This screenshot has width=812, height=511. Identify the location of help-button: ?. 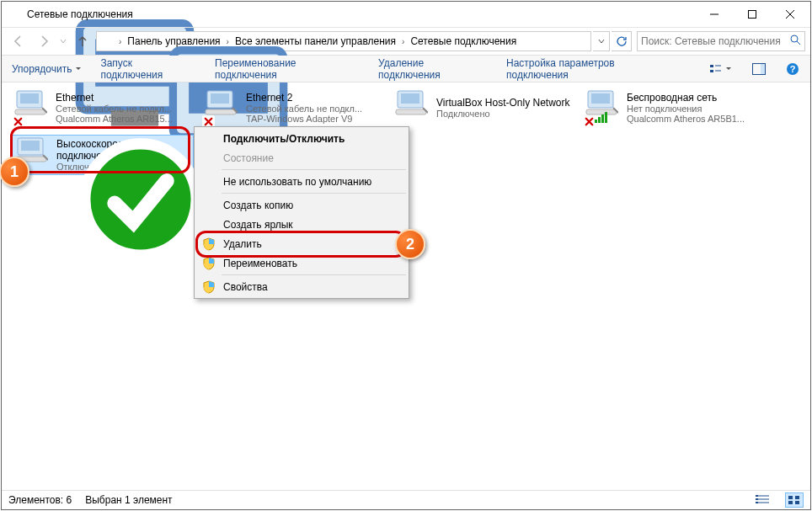
(793, 69).